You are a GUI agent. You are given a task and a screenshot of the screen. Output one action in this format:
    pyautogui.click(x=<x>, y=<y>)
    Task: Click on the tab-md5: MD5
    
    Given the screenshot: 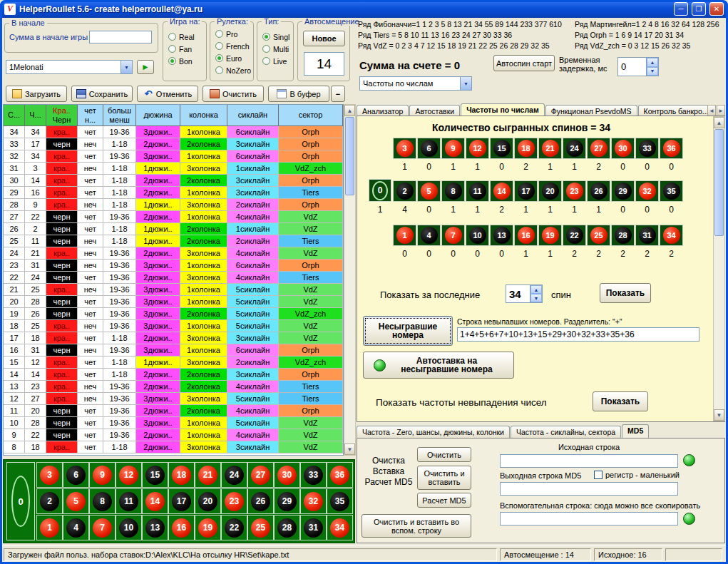 What is the action you would take?
    pyautogui.click(x=635, y=431)
    